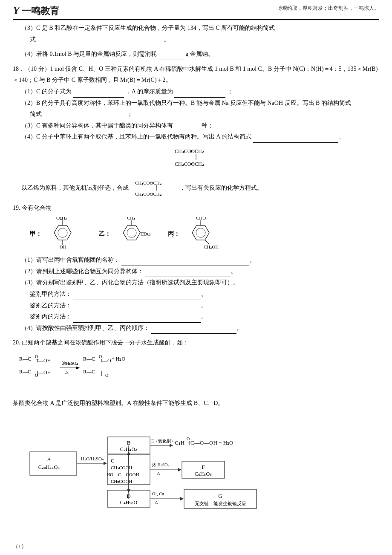  I want to click on yi-svg: CH₃ COOH, so click(132, 234).